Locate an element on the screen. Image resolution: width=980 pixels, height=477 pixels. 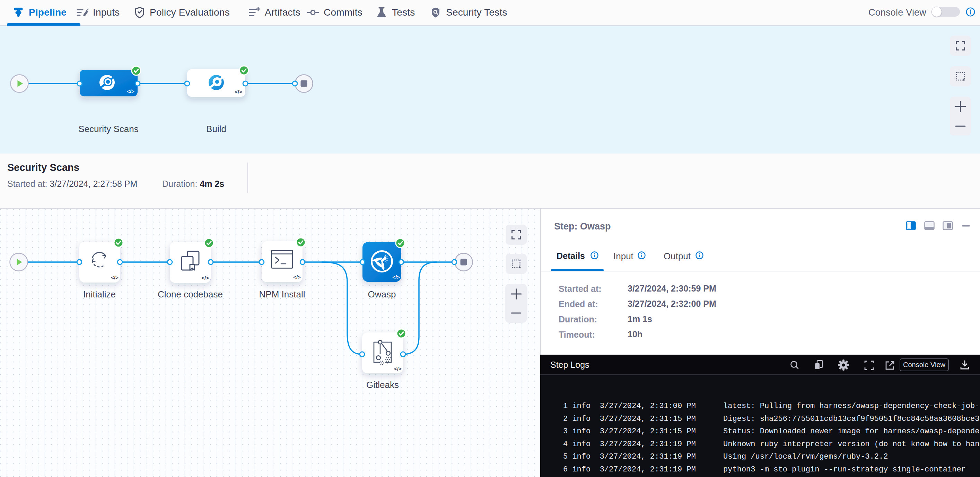
svg-text: Security Scans is located at coordinates (108, 129).